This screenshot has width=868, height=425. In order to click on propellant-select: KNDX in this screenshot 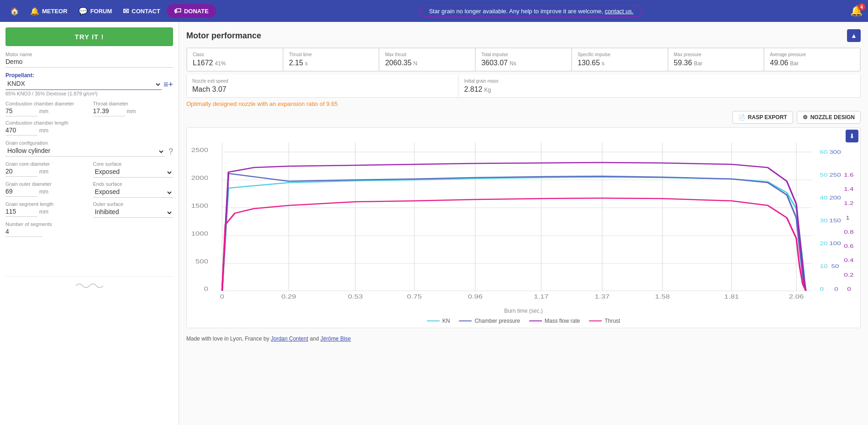, I will do `click(84, 85)`.